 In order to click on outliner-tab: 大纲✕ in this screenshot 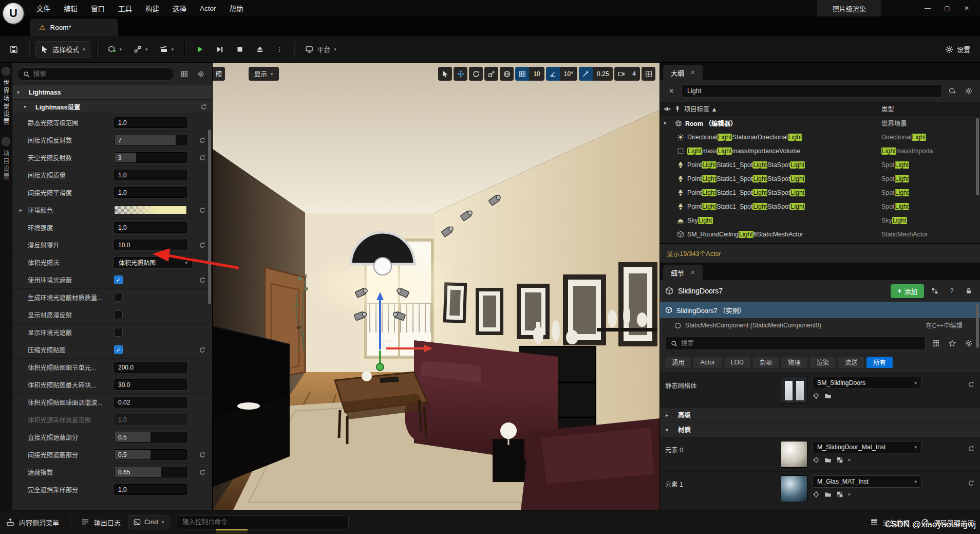, I will do `click(683, 72)`.